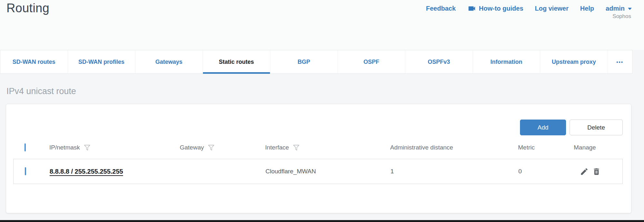 This screenshot has height=222, width=644. What do you see at coordinates (630, 9) in the screenshot?
I see `chevron-down-icon` at bounding box center [630, 9].